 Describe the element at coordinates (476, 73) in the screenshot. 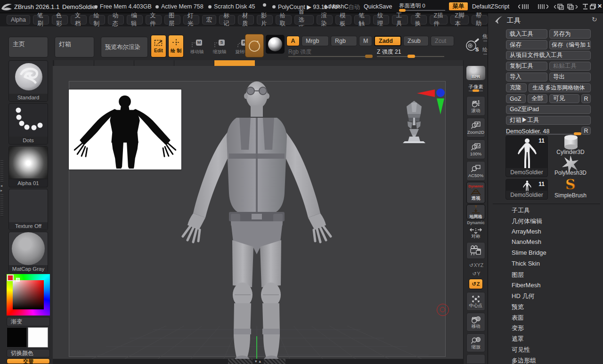

I see `bpr-render-button: BPR` at that location.